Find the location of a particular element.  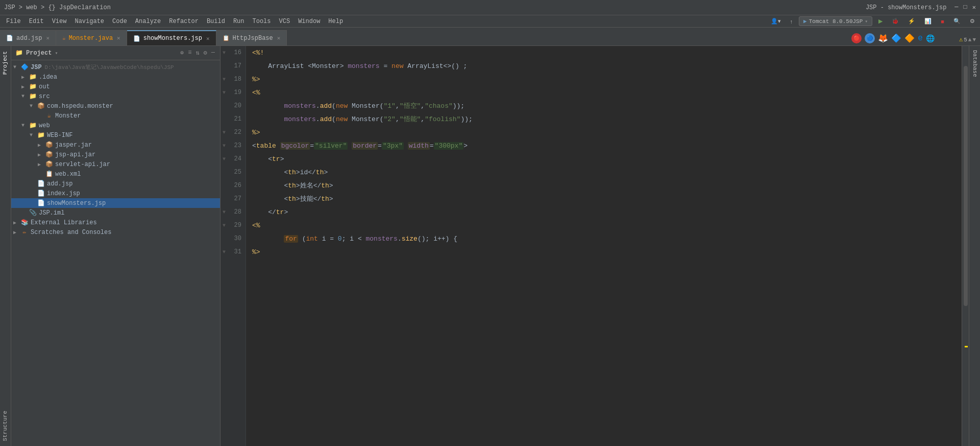

tab-show-monsters-jsp: 📄 showMonsters.jsp ✕ is located at coordinates (172, 38).